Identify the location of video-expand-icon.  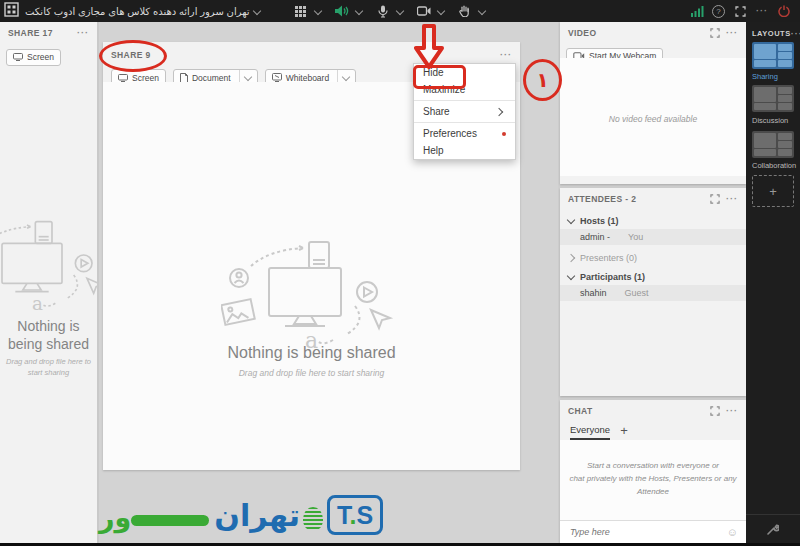
(715, 33).